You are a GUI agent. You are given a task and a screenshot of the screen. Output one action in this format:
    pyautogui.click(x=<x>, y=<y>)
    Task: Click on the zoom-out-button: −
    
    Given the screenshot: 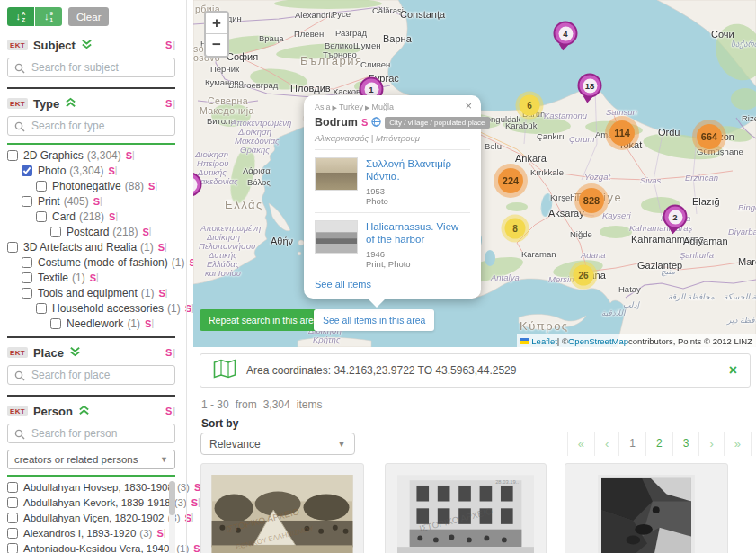 What is the action you would take?
    pyautogui.click(x=217, y=45)
    